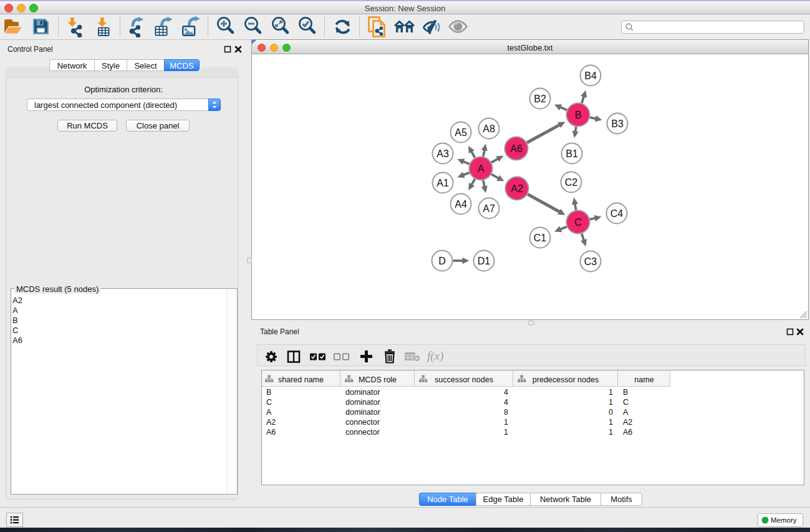 This screenshot has width=810, height=532. Describe the element at coordinates (579, 115) in the screenshot. I see `svg-text: B` at that location.